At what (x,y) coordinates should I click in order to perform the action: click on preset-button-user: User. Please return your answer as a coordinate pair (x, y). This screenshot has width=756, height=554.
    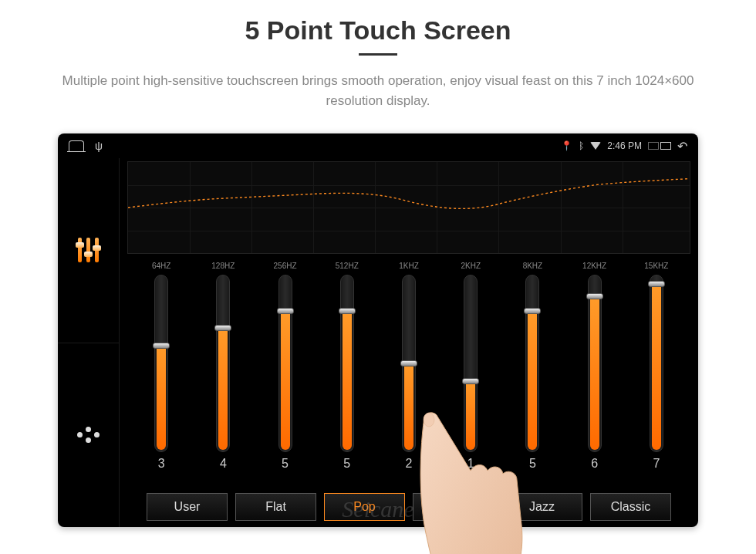
    Looking at the image, I should click on (187, 507).